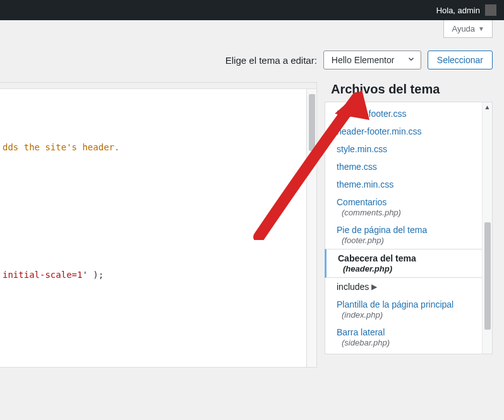 This screenshot has width=504, height=420. I want to click on editor-scrollbar-thumb, so click(312, 123).